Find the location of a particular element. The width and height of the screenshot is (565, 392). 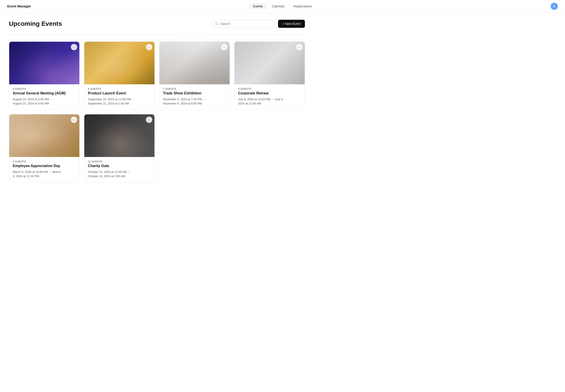

card-body: 6 GUESTS Annual General Meeting (AGM) Au… is located at coordinates (44, 97).